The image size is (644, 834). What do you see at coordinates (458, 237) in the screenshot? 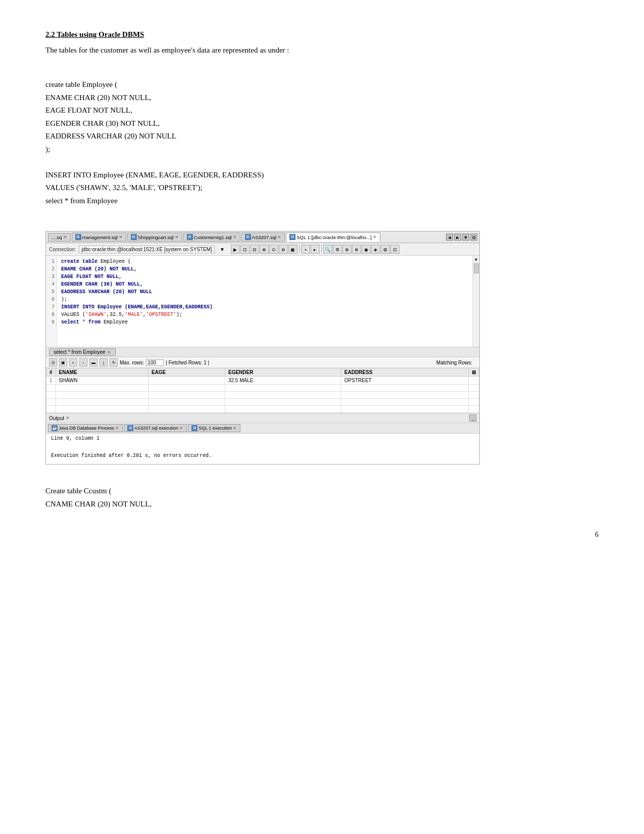
I see `win-btn-right: ►` at bounding box center [458, 237].